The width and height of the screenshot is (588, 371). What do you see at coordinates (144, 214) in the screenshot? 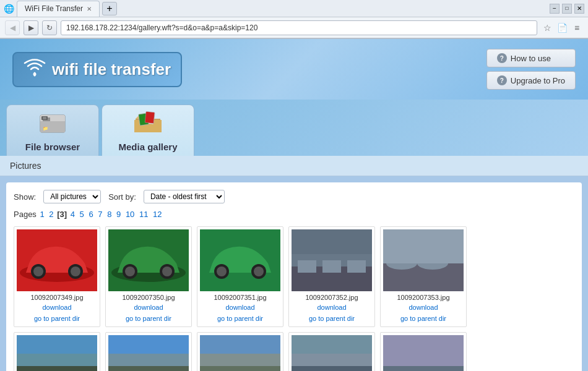
I see `page-11-link: 11` at bounding box center [144, 214].